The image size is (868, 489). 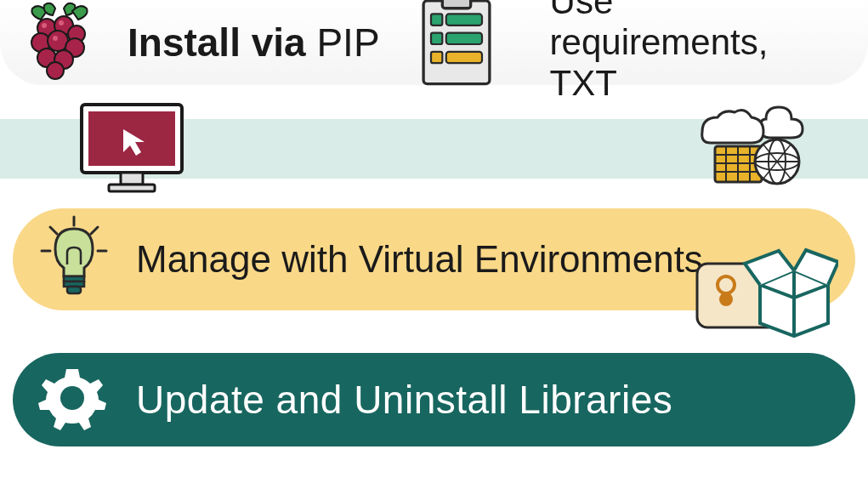 I want to click on package-box-icon, so click(x=766, y=289).